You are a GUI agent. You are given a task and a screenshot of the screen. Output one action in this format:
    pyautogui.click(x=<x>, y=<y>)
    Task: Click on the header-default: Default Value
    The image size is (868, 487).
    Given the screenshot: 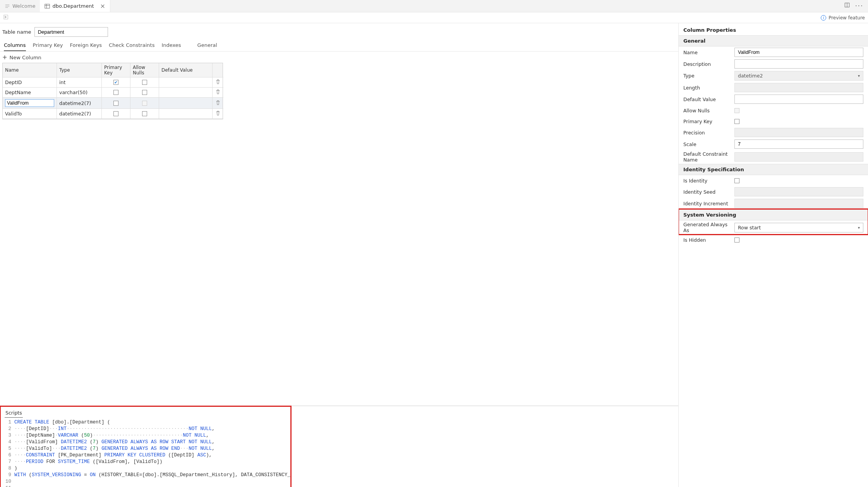 What is the action you would take?
    pyautogui.click(x=186, y=71)
    